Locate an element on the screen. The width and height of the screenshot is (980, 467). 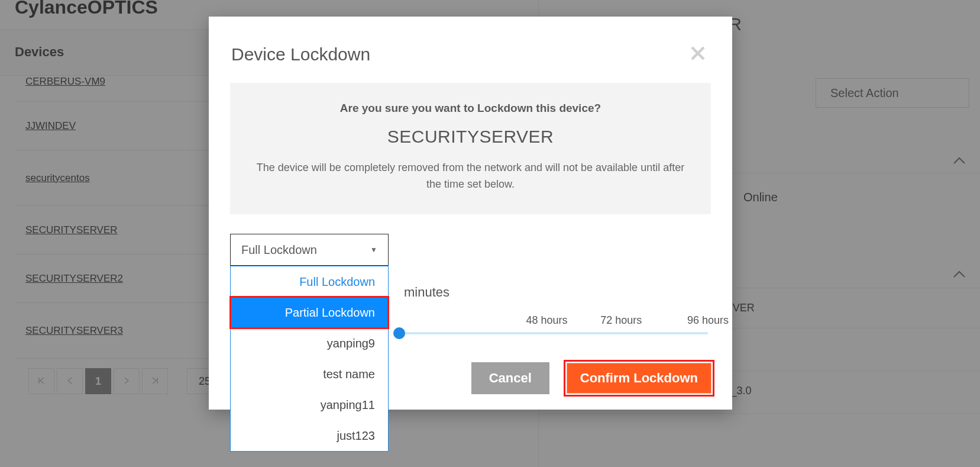
lockdown-type-dropdown: Full Lockdown Partial Lockdown yanping9 … is located at coordinates (309, 359).